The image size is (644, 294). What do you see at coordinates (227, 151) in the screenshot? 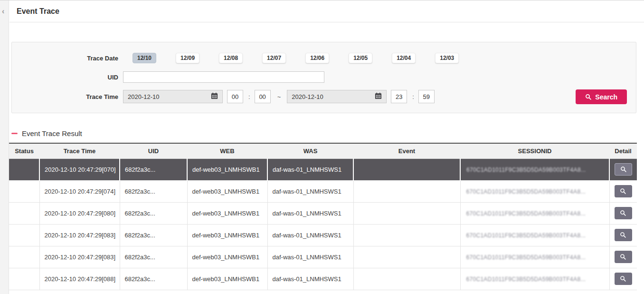
I see `column-header-web: WEB` at bounding box center [227, 151].